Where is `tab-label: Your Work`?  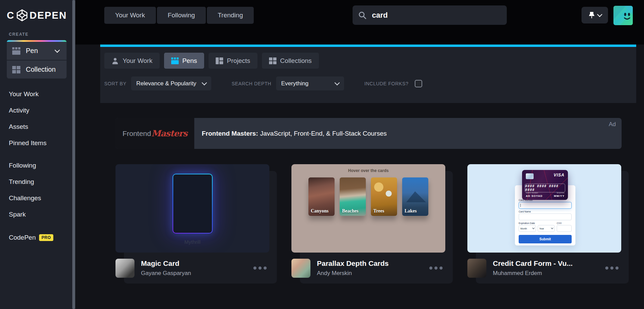 tab-label: Your Work is located at coordinates (138, 61).